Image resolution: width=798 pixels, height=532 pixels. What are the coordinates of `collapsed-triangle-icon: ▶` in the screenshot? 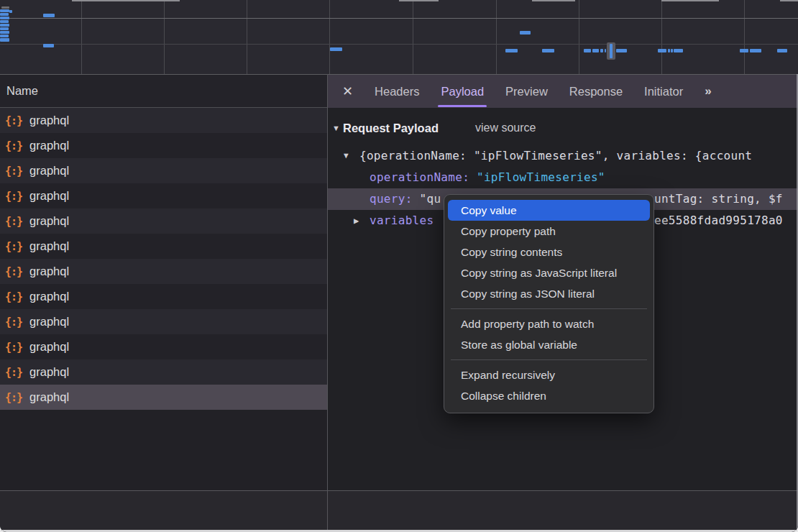 It's located at (357, 221).